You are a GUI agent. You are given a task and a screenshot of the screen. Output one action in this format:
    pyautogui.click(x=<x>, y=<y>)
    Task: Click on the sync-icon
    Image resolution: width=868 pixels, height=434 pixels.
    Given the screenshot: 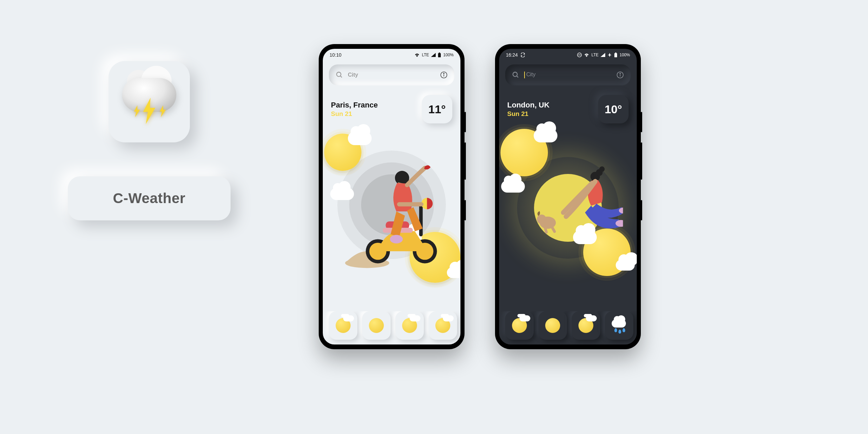 What is the action you would take?
    pyautogui.click(x=523, y=55)
    